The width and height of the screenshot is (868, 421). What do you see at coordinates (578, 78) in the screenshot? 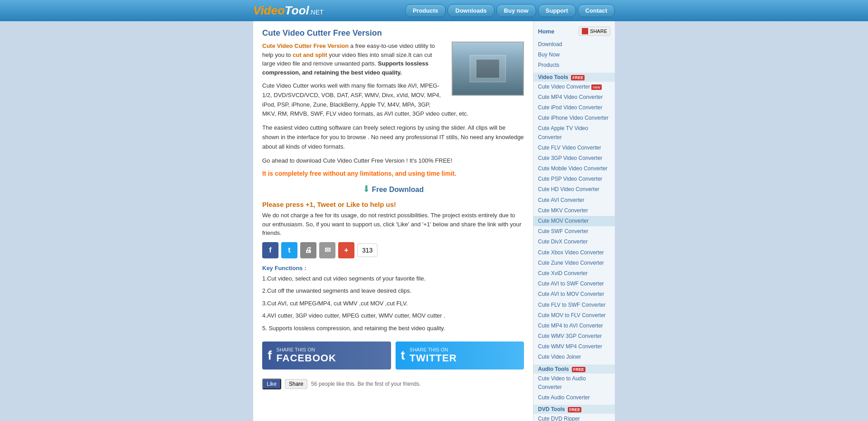
I see `free-badge: FREE` at bounding box center [578, 78].